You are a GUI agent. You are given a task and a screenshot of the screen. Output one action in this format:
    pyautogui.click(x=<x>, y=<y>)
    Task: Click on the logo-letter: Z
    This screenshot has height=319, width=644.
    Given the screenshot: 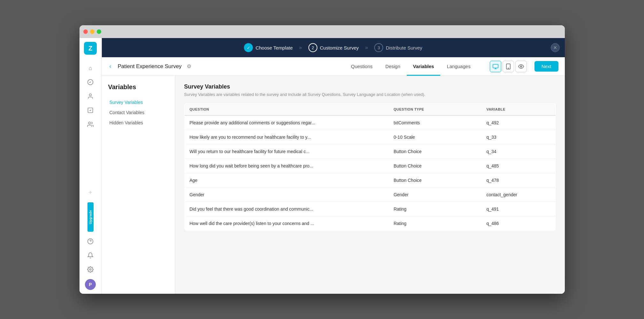 What is the action you would take?
    pyautogui.click(x=90, y=49)
    